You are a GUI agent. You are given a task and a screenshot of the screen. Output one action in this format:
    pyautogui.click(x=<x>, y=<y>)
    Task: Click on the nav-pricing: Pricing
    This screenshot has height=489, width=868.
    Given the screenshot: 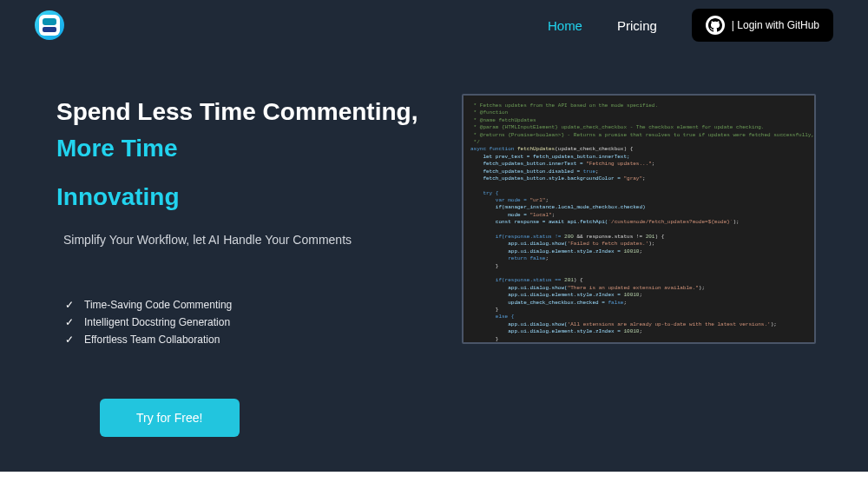 What is the action you would take?
    pyautogui.click(x=637, y=26)
    